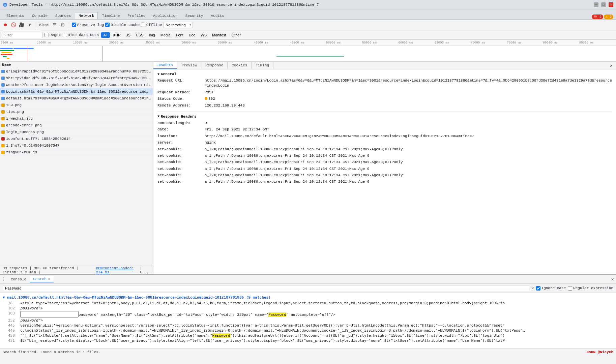 The width and height of the screenshot is (616, 364). Describe the element at coordinates (237, 129) in the screenshot. I see `rh-val-1: Fri, 24 Sep 2021 02:12:34 GMT` at that location.